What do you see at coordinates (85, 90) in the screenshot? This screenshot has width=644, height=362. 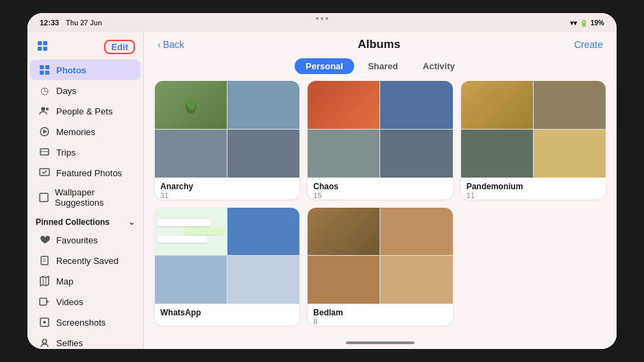 I see `sidebar-item-days: ◷ Days` at bounding box center [85, 90].